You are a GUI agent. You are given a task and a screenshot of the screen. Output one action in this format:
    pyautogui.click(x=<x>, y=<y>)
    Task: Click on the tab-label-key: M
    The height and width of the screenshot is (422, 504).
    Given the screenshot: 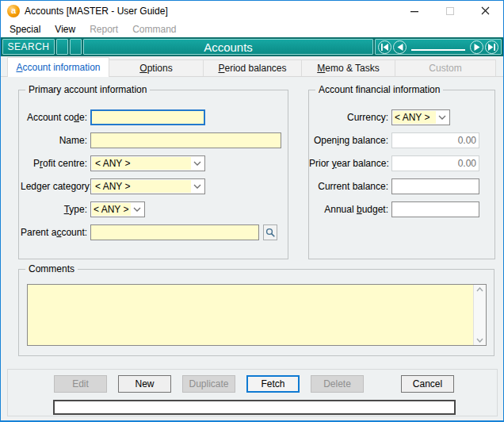 What is the action you would take?
    pyautogui.click(x=321, y=68)
    